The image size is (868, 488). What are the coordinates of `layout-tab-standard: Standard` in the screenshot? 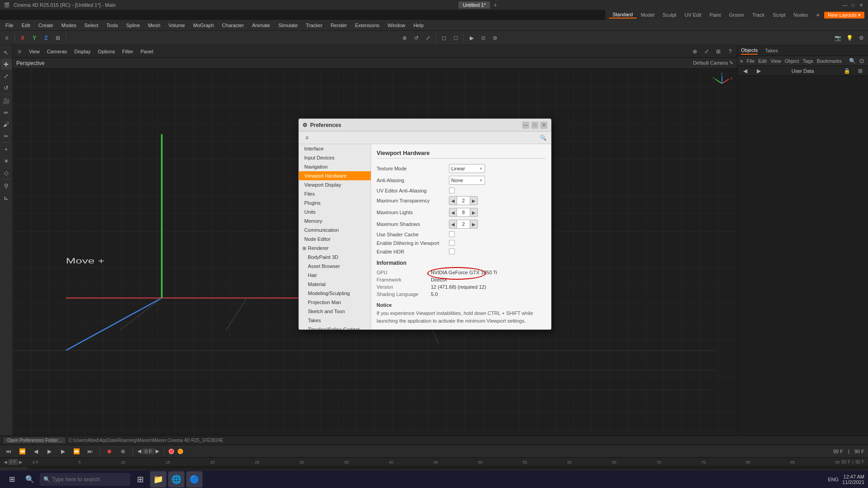 It's located at (623, 15).